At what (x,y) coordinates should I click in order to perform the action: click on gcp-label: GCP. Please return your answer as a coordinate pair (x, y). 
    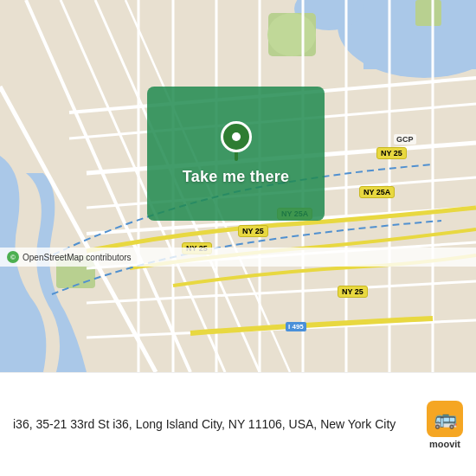
    Looking at the image, I should click on (405, 139).